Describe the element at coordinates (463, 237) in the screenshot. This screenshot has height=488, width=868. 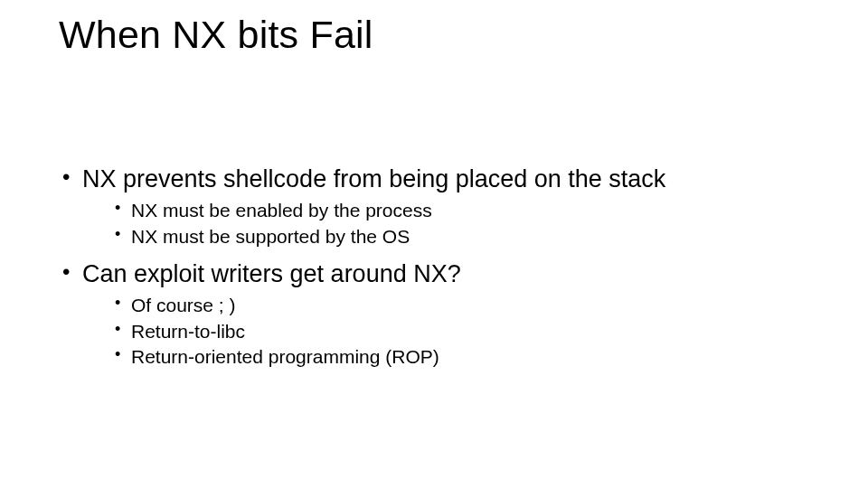
I see `list-item: NX must be supported by the OS` at that location.